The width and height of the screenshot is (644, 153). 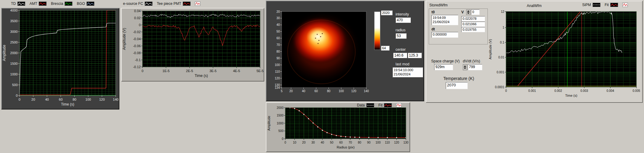 I want to click on legend-label: Fit, so click(x=607, y=5).